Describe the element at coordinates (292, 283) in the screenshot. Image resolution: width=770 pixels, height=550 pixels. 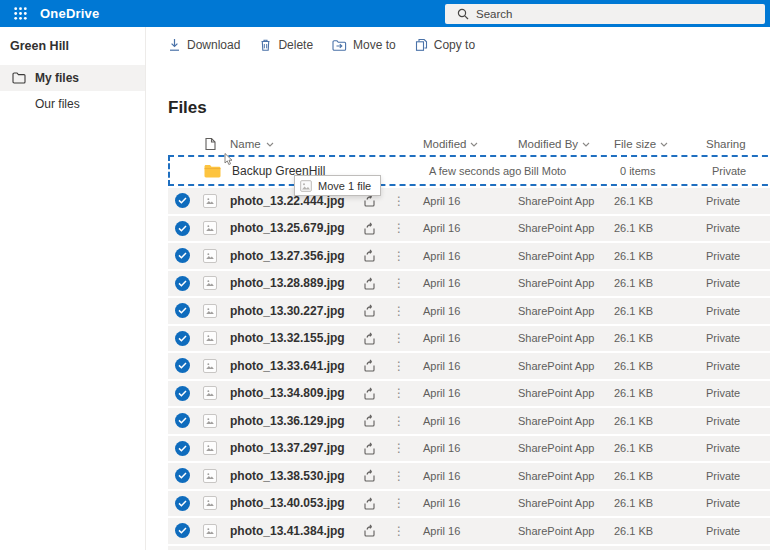
I see `file-name: photo_13.28.889.jpg` at that location.